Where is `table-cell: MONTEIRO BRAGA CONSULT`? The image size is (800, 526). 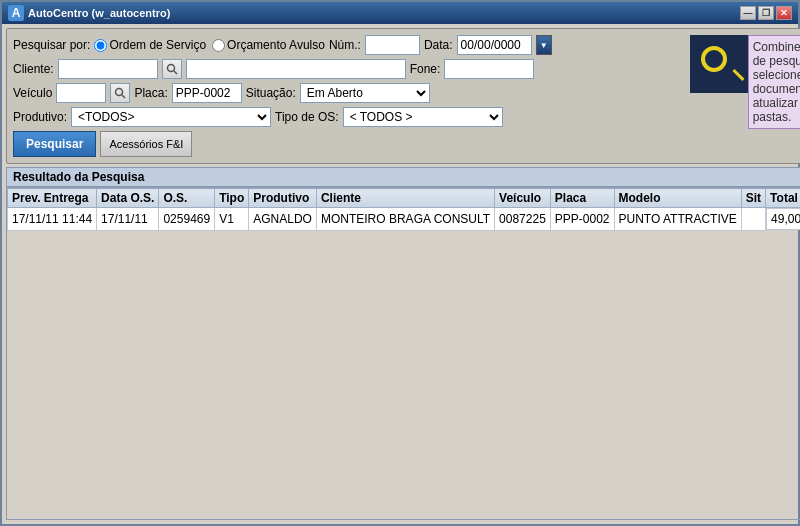 table-cell: MONTEIRO BRAGA CONSULT is located at coordinates (405, 220).